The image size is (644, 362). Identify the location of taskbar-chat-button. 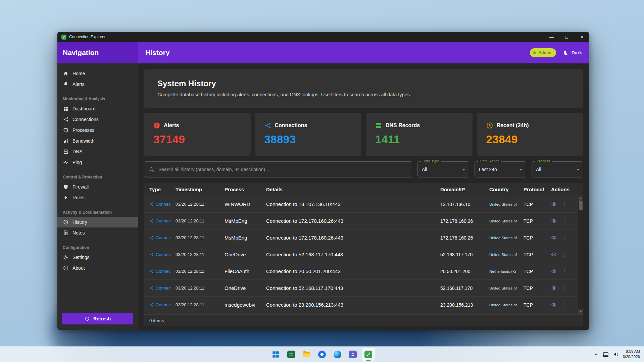
(322, 354).